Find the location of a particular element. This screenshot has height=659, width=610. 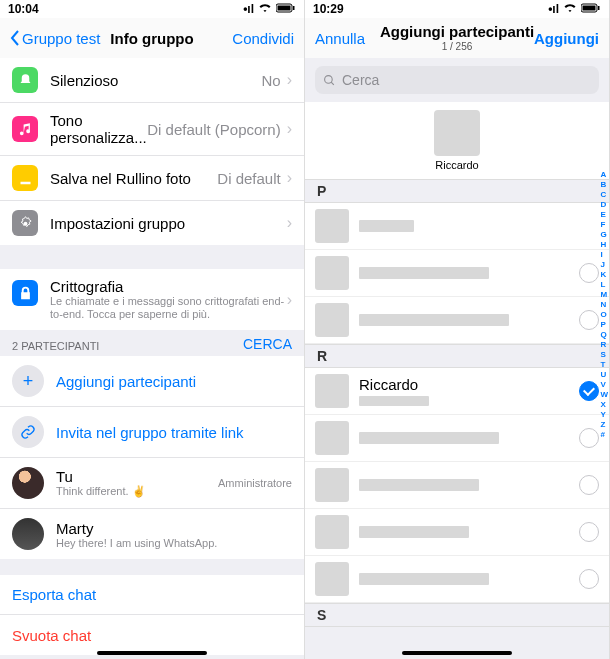

battery-icon is located at coordinates (591, 9).